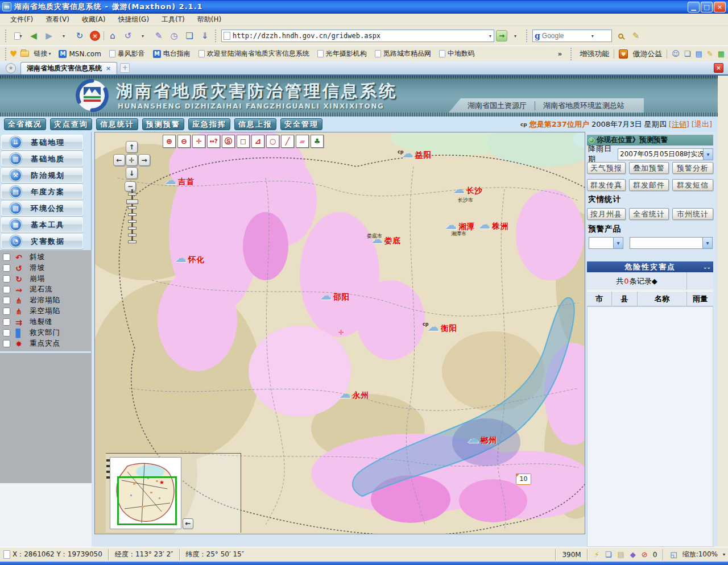  What do you see at coordinates (57, 19) in the screenshot?
I see `menu-view: 查看(V)` at bounding box center [57, 19].